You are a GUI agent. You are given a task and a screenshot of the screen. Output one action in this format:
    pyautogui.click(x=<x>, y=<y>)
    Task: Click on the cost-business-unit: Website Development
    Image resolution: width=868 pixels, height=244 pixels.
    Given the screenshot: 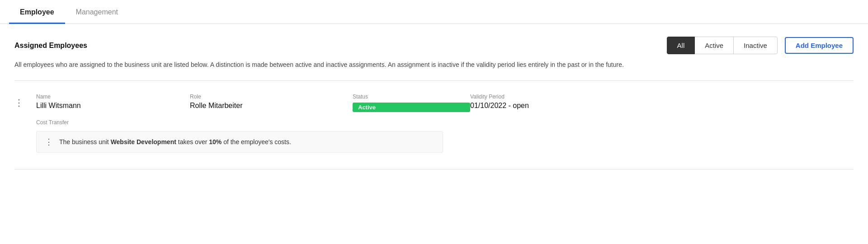 What is the action you would take?
    pyautogui.click(x=144, y=142)
    